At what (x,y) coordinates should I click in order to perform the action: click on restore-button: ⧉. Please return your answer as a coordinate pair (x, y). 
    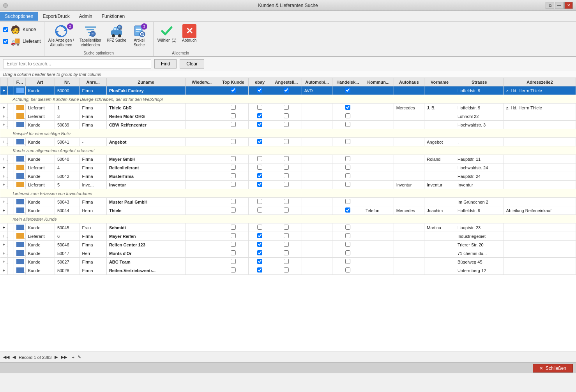
    Looking at the image, I should click on (550, 5).